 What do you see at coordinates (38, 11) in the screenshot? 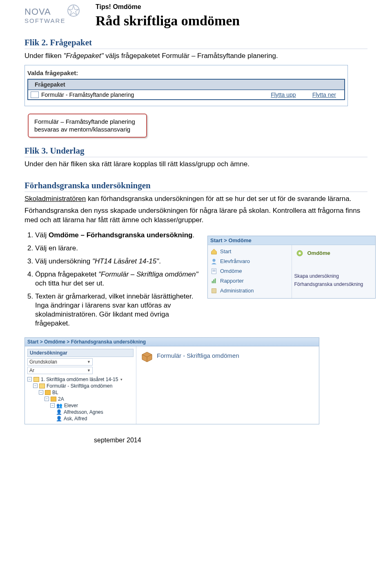
I see `logo-text-top: NOVA` at bounding box center [38, 11].